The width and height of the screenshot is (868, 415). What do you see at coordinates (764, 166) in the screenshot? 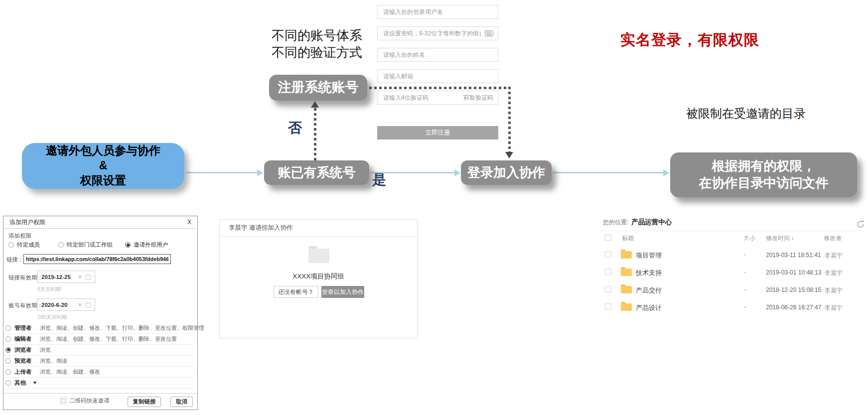
I see `node-line: 根据拥有的权限，` at bounding box center [764, 166].